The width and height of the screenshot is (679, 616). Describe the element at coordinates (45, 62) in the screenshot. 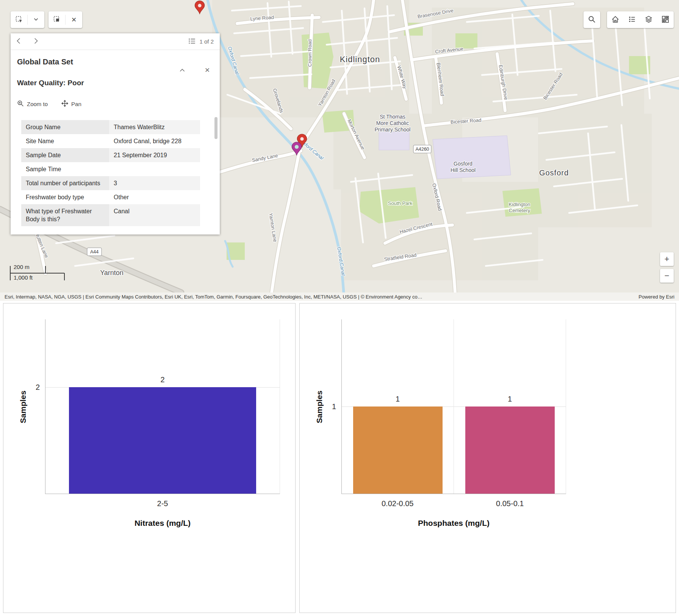

I see `popup-title: Global Data Set` at that location.